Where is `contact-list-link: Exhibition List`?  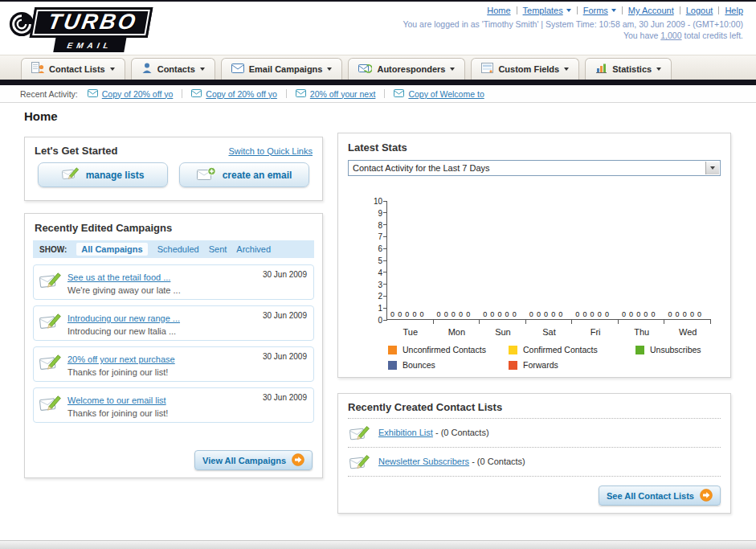
contact-list-link: Exhibition List is located at coordinates (406, 432).